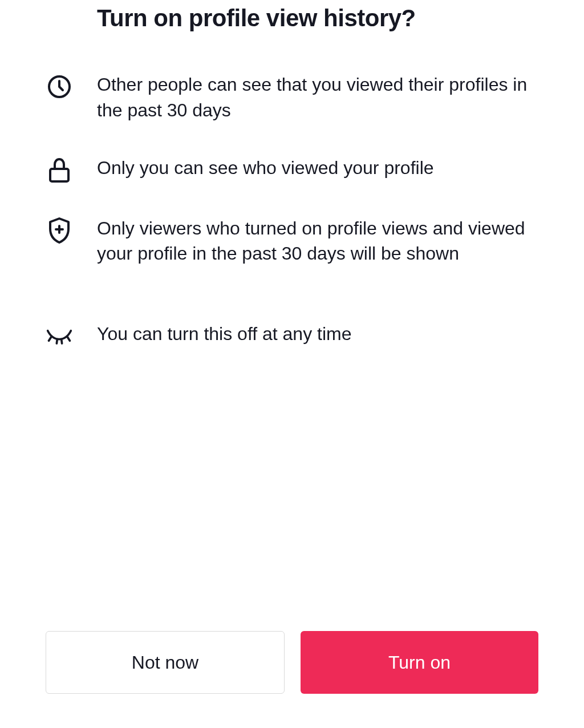  I want to click on info-item: Only viewers who turned on profile views…, so click(292, 241).